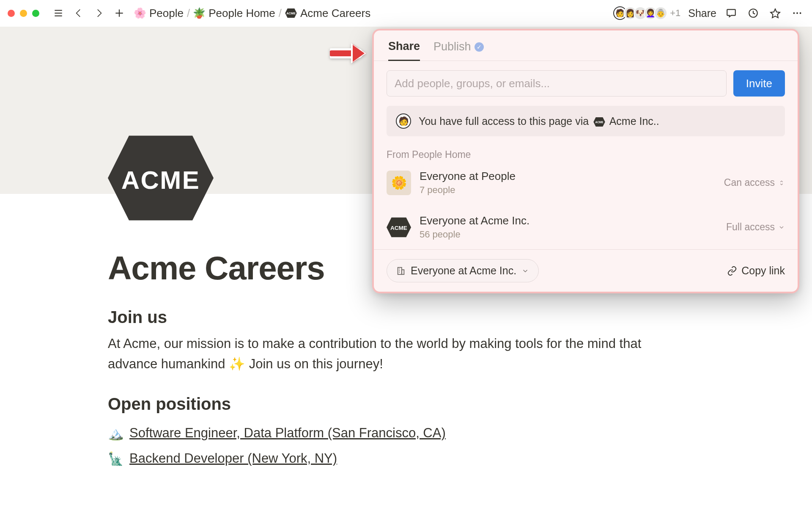 The width and height of the screenshot is (812, 508). I want to click on access-pre: You have full access to this page via, so click(504, 121).